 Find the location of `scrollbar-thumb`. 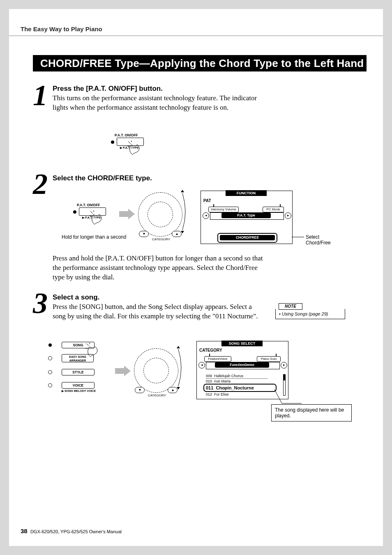

scrollbar-thumb is located at coordinates (284, 378).